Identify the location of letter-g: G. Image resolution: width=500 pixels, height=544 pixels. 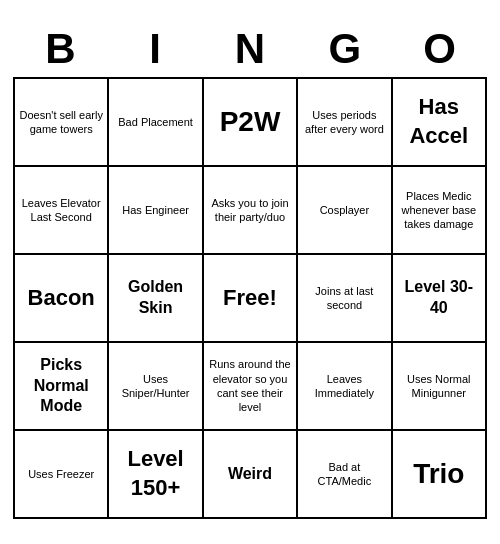
(345, 49).